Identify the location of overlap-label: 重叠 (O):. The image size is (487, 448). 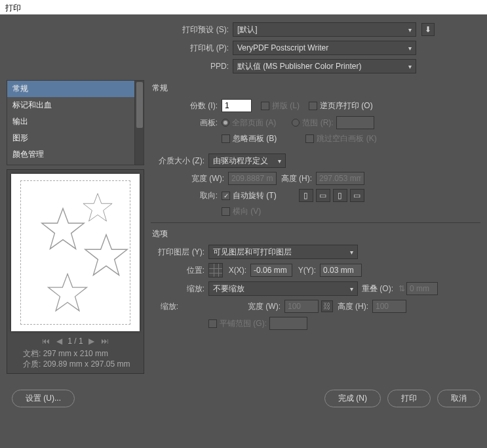
(378, 289).